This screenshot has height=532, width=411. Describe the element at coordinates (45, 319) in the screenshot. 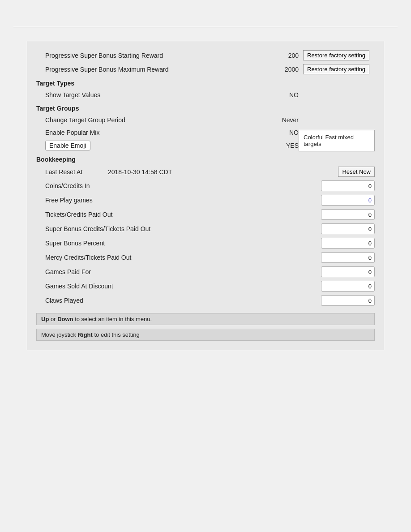

I see `hint1-up: Up` at that location.